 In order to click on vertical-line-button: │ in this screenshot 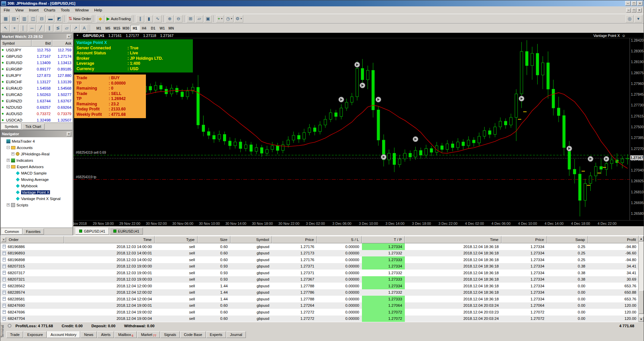, I will do `click(23, 28)`.